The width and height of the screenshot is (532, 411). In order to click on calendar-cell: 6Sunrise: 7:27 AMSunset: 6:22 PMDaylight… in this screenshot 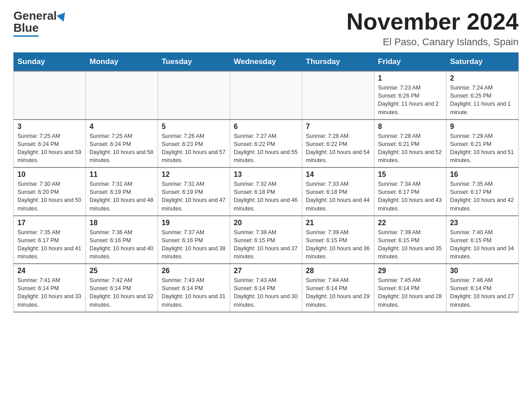, I will do `click(266, 144)`.